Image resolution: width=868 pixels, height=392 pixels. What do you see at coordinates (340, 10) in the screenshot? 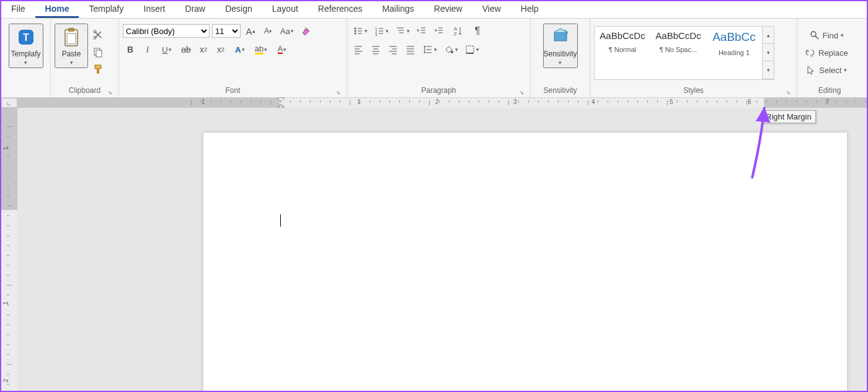
I see `tab-references: References` at bounding box center [340, 10].